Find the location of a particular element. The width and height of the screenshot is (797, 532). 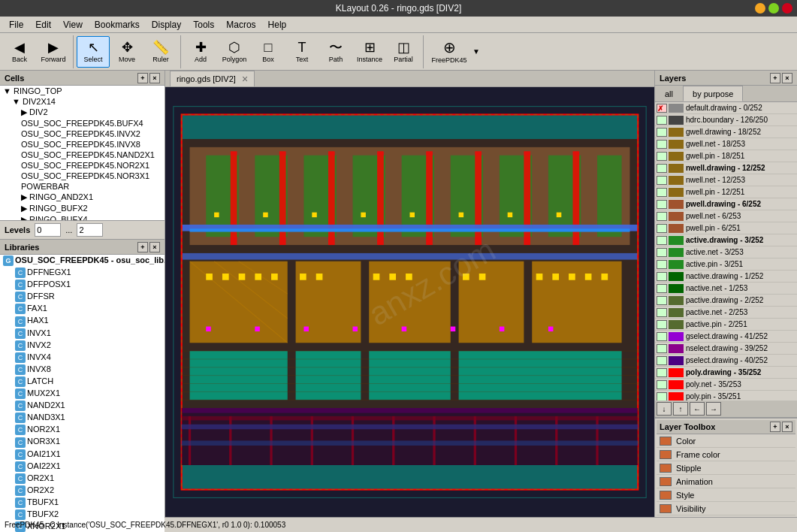

lib-tree-item: CDFFPOSX1 is located at coordinates (83, 285).